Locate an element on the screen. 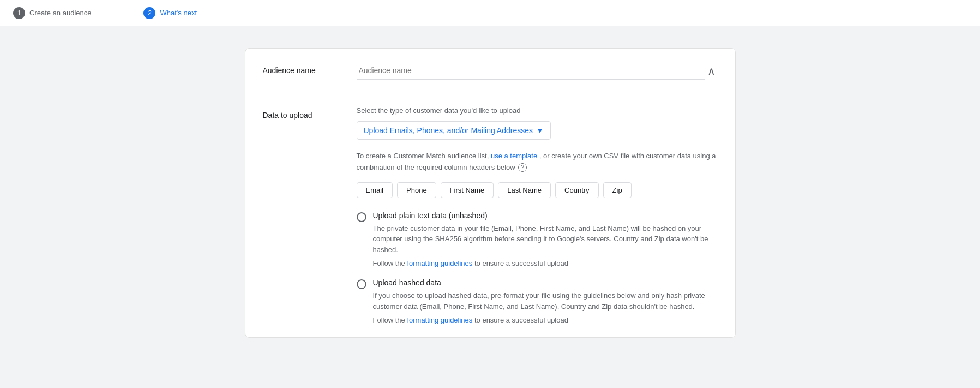 This screenshot has width=980, height=388. step-2-label: What's next is located at coordinates (178, 13).